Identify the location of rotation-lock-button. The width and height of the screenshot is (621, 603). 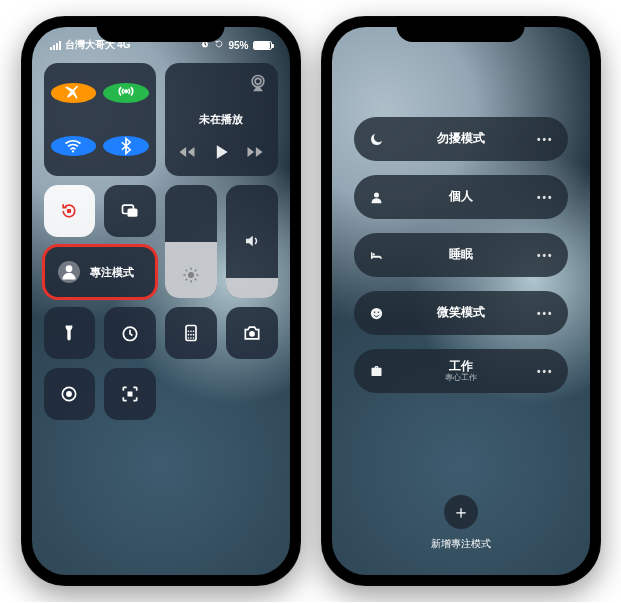
(70, 211).